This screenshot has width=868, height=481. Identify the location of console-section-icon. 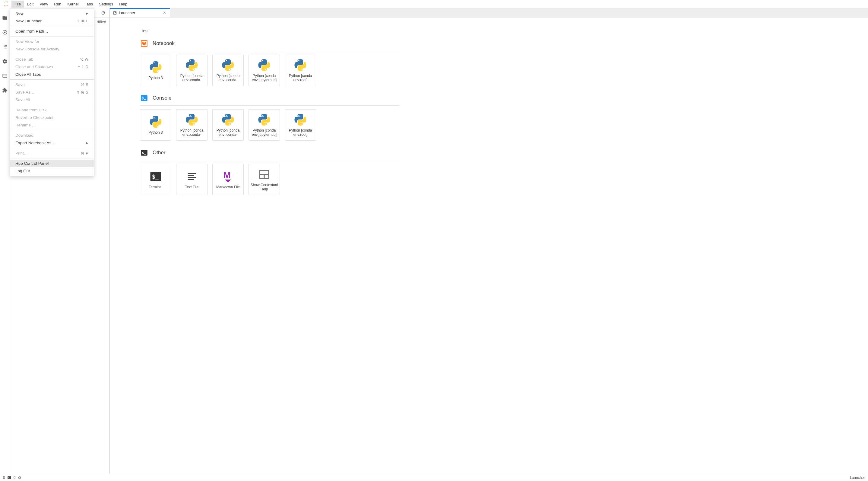
(144, 98).